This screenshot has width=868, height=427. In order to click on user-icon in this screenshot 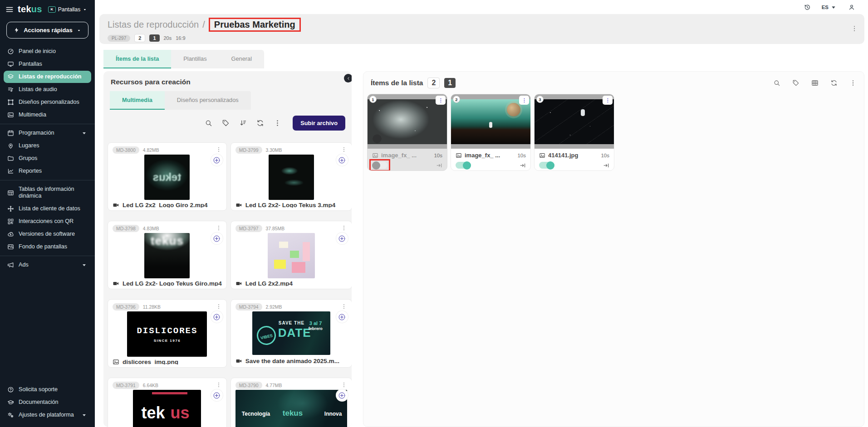, I will do `click(852, 7)`.